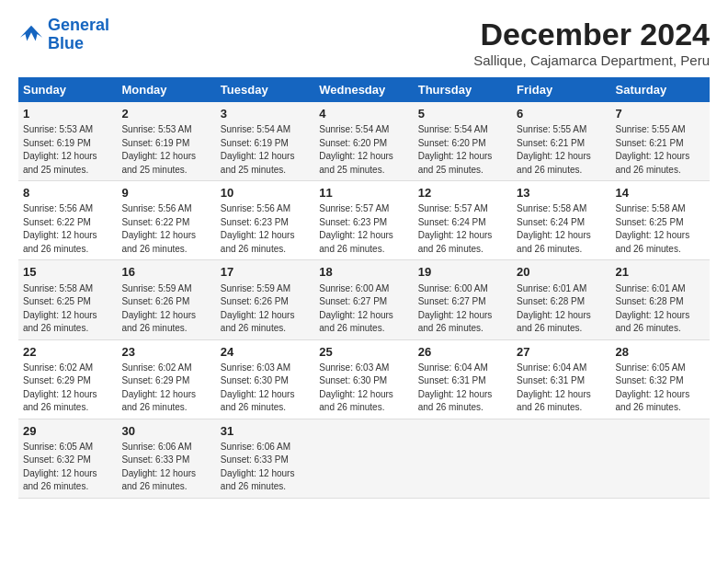 The height and width of the screenshot is (563, 728). What do you see at coordinates (660, 221) in the screenshot?
I see `calendar-cell: 14Sunrise: 5:58 AM Sunset: 6:25 PM Dayli…` at bounding box center [660, 221].